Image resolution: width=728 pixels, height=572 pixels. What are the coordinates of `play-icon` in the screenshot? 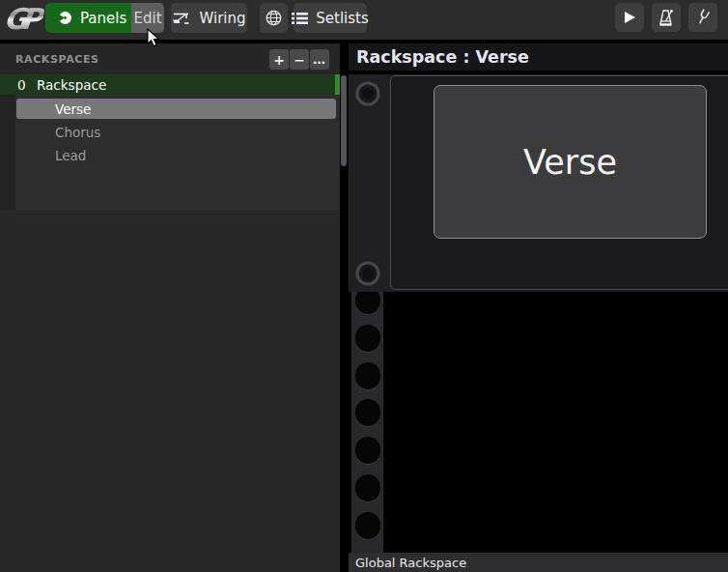 It's located at (630, 17).